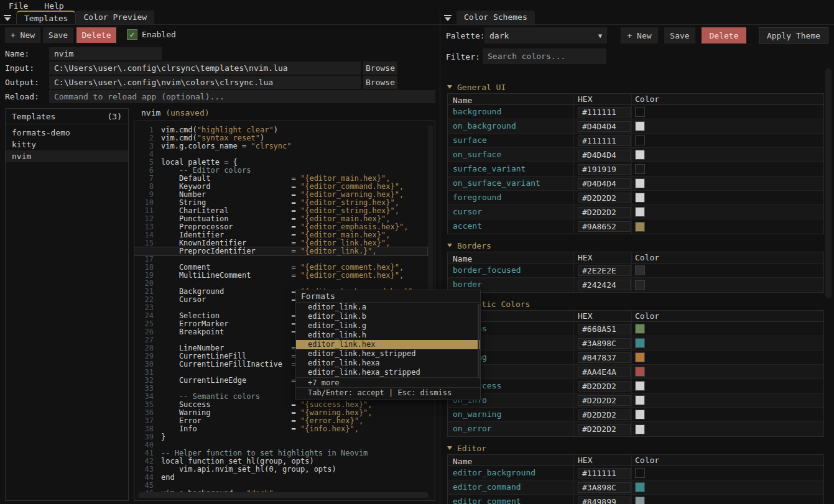 This screenshot has width=834, height=504. I want to click on editor-horizontal-scrollbar, so click(284, 495).